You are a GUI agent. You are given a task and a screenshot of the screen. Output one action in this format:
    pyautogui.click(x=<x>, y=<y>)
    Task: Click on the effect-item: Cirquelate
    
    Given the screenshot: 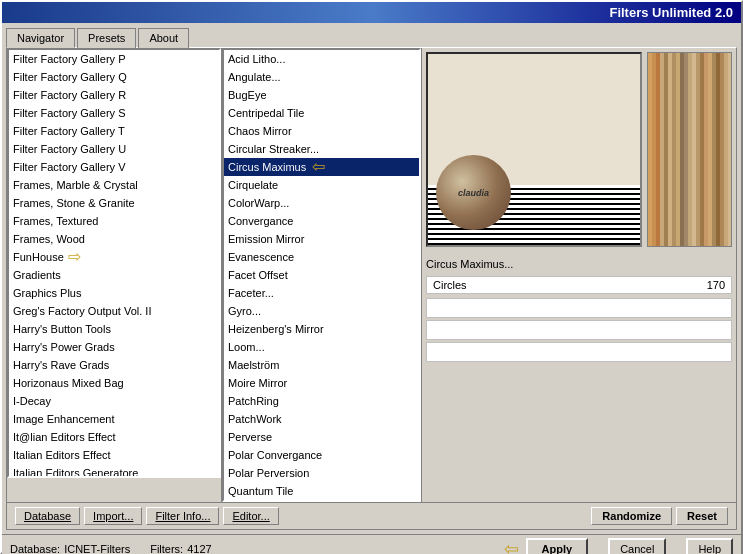 What is the action you would take?
    pyautogui.click(x=322, y=185)
    